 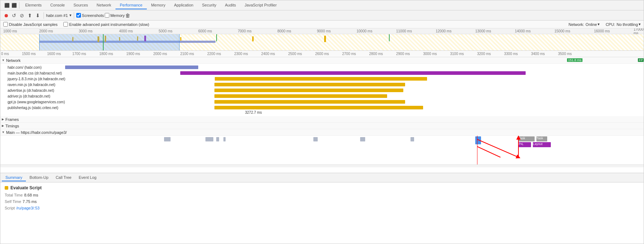 What do you see at coordinates (71, 15) in the screenshot?
I see `target-dropdown-icon: ▾` at bounding box center [71, 15].